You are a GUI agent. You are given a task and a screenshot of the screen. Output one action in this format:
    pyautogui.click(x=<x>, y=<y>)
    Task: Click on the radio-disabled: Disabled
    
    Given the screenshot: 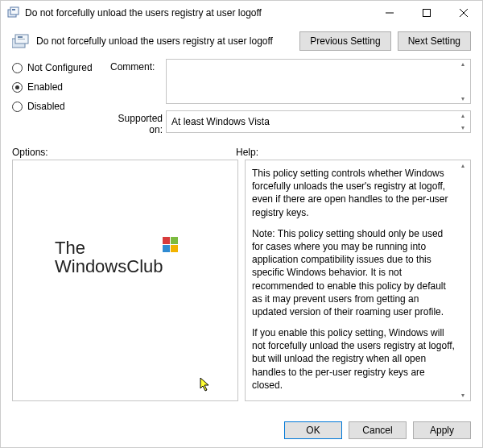 What is the action you would take?
    pyautogui.click(x=60, y=106)
    